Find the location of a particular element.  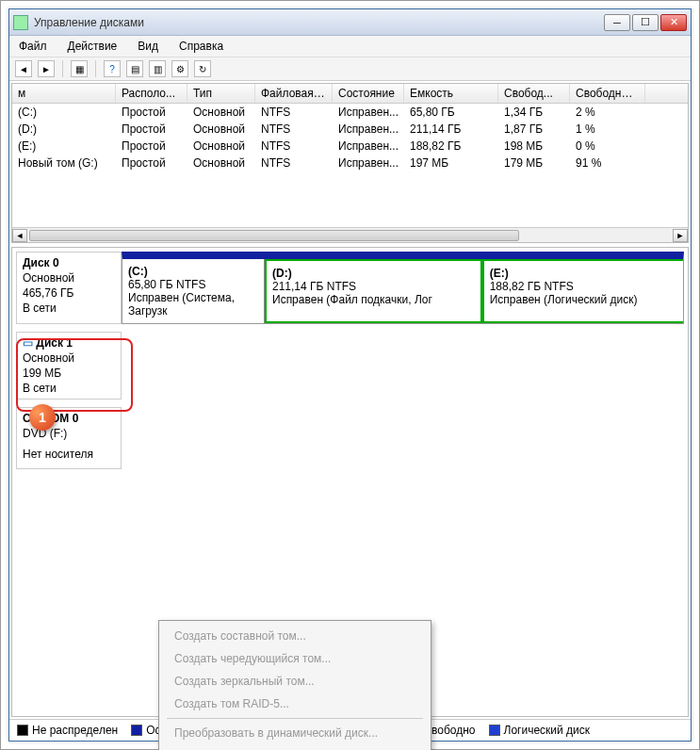

cell: 1,34 ГБ is located at coordinates (534, 112).